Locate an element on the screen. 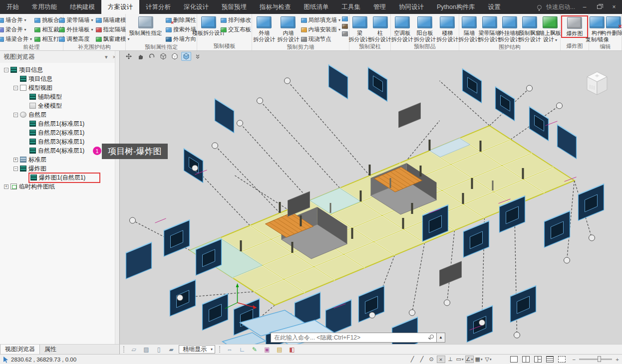 The width and height of the screenshot is (622, 364). close-button: × is located at coordinates (614, 7).